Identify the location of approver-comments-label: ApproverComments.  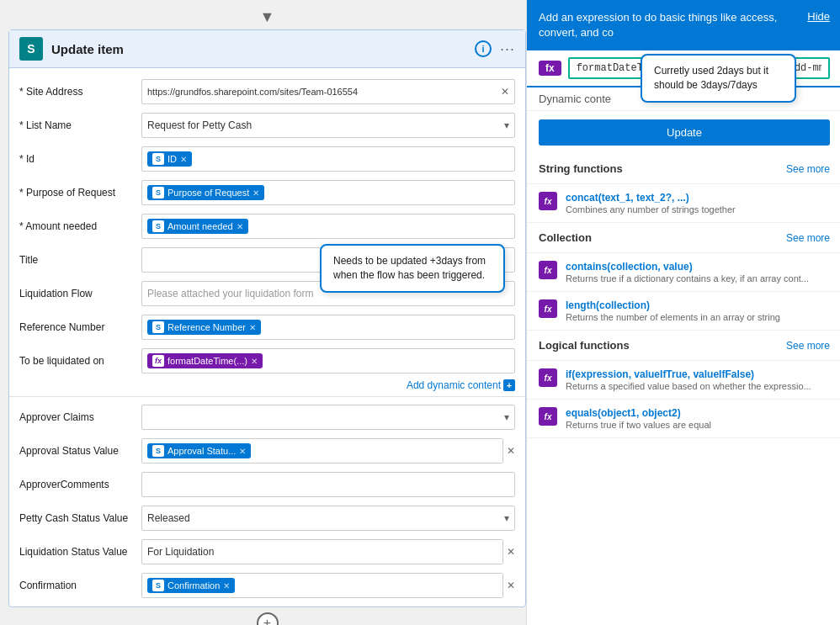
(81, 485).